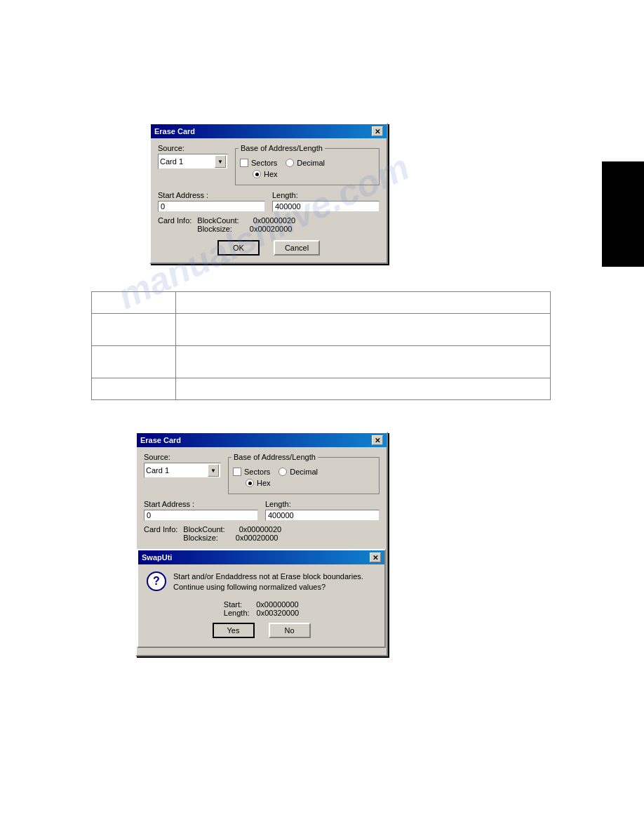  What do you see at coordinates (213, 470) in the screenshot?
I see `dialog2-source-arrow: ▼` at bounding box center [213, 470].